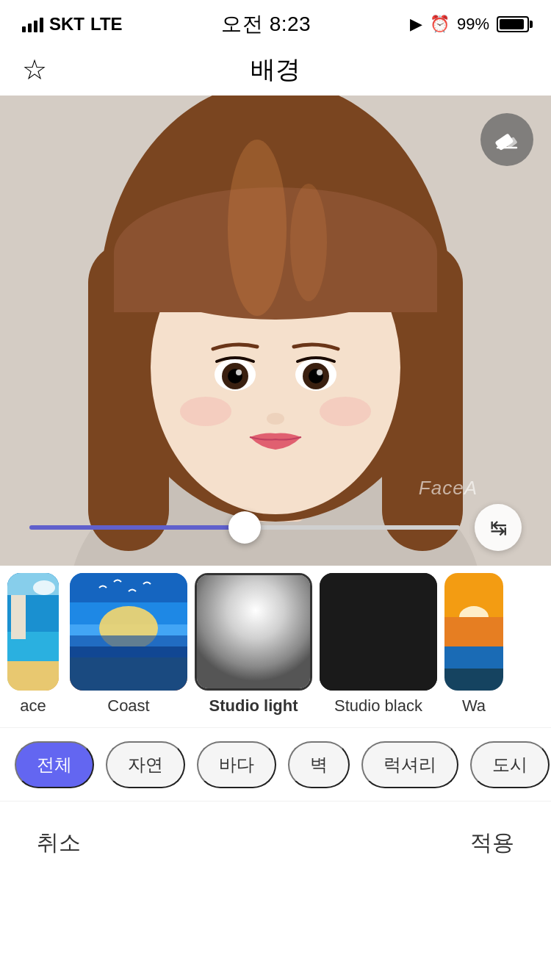 The width and height of the screenshot is (551, 980). Describe the element at coordinates (72, 24) in the screenshot. I see `status-left: SKT LTE` at that location.